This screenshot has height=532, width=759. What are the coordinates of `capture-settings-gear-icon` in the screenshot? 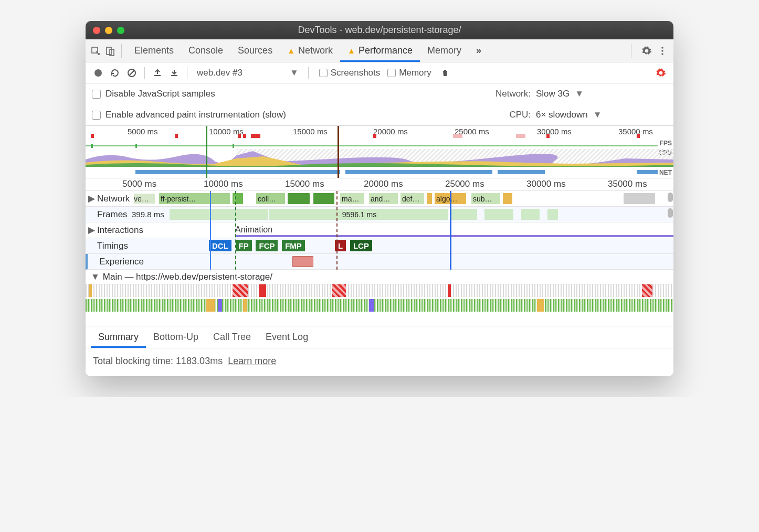 It's located at (661, 73).